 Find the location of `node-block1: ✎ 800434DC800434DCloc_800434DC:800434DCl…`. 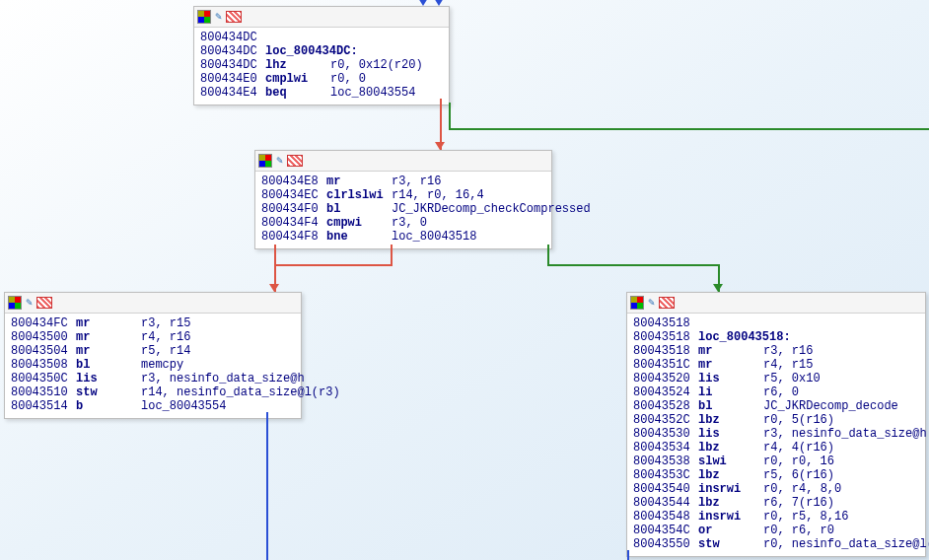

node-block1: ✎ 800434DC800434DCloc_800434DC:800434DCl… is located at coordinates (322, 55).